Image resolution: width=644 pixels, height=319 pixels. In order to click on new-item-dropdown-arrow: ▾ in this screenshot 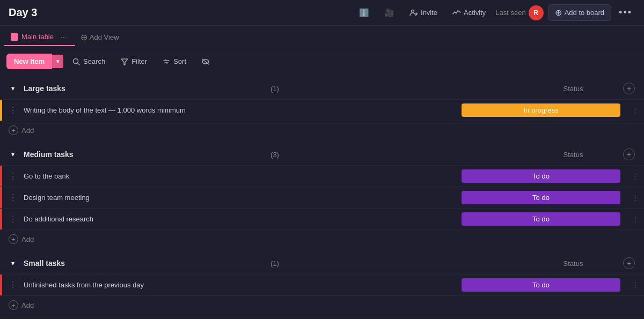, I will do `click(58, 61)`.